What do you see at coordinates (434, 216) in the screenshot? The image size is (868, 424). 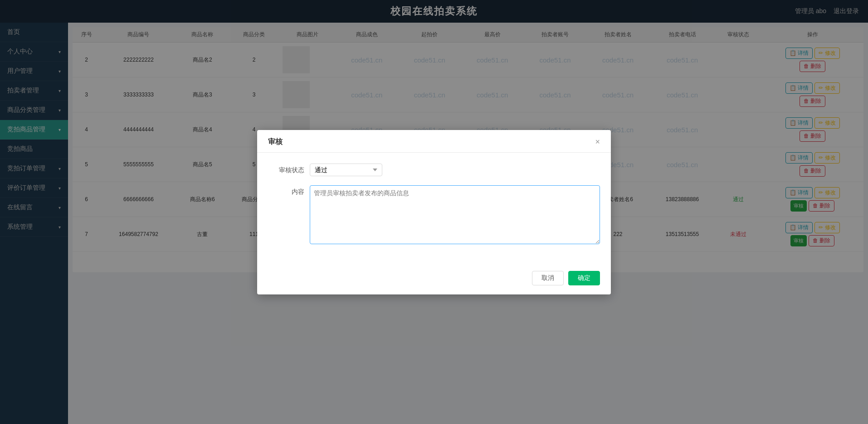 I see `form-row-content: 内容` at bounding box center [434, 216].